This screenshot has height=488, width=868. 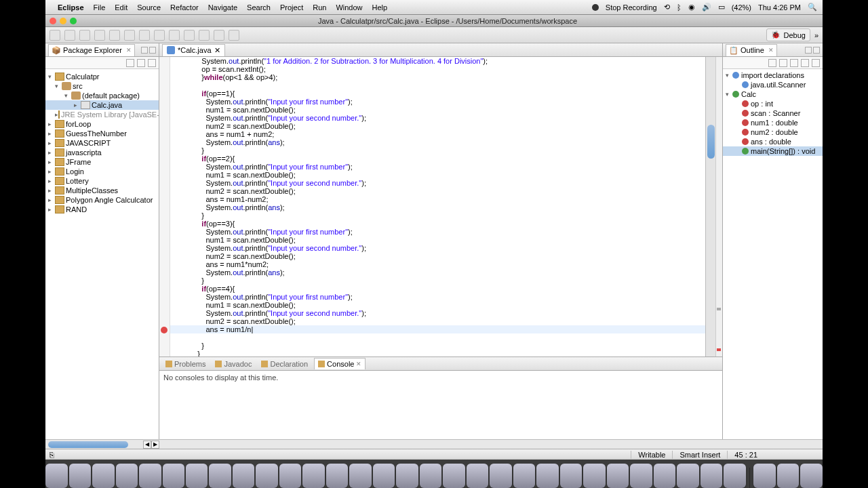 What do you see at coordinates (679, 7) in the screenshot?
I see `bluetooth-icon: ᛒ` at bounding box center [679, 7].